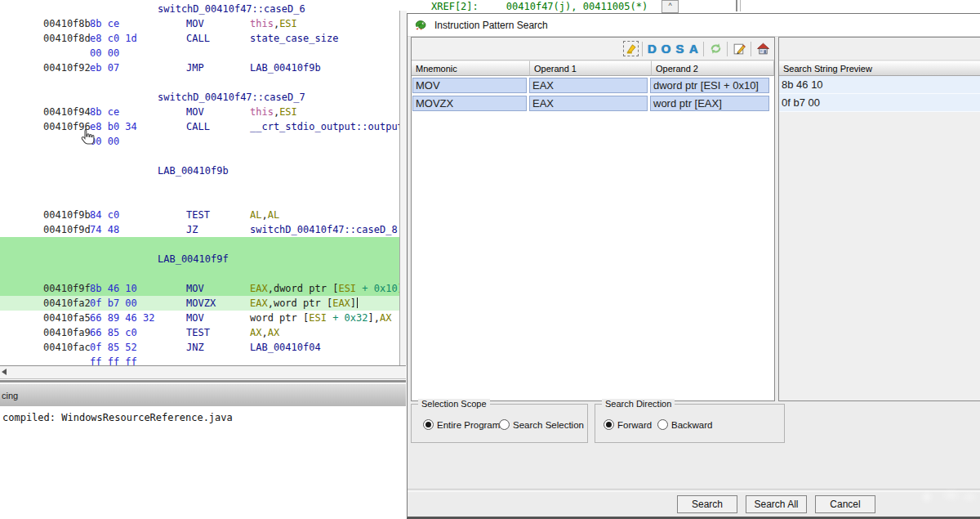 This screenshot has width=980, height=519. I want to click on listing-operands: LAB_00410f04, so click(286, 347).